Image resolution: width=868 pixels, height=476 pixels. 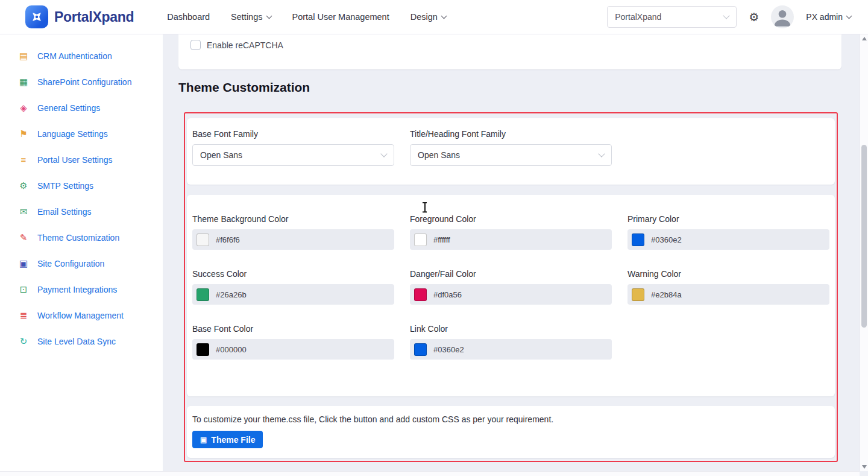 What do you see at coordinates (428, 17) in the screenshot?
I see `nav-design: Design` at bounding box center [428, 17].